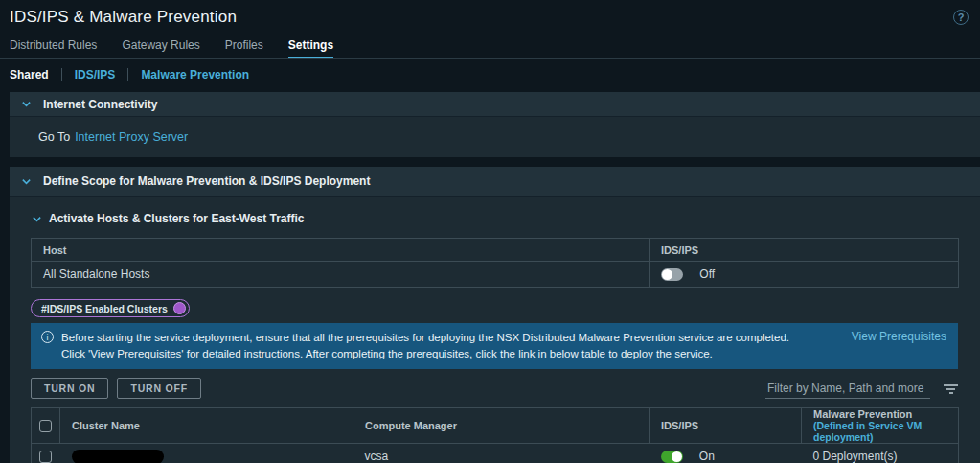 This screenshot has height=463, width=980. What do you see at coordinates (341, 250) in the screenshot?
I see `col-host: Host` at bounding box center [341, 250].